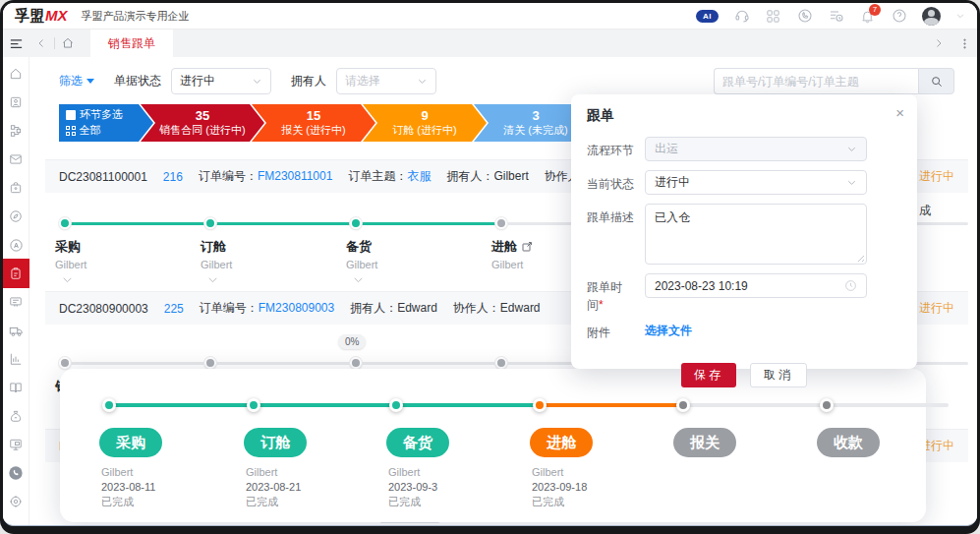 The width and height of the screenshot is (980, 534). Describe the element at coordinates (708, 16) in the screenshot. I see `ai-assistant-icon: AI` at that location.